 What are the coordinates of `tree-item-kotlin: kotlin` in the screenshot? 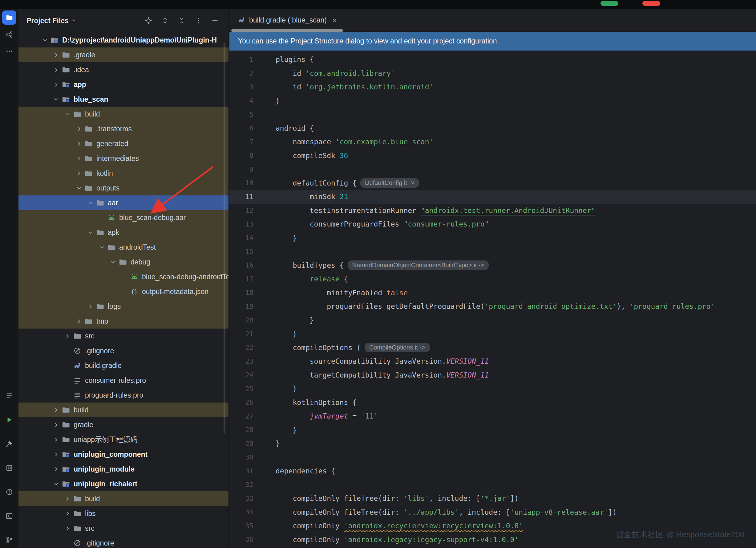 It's located at (123, 173).